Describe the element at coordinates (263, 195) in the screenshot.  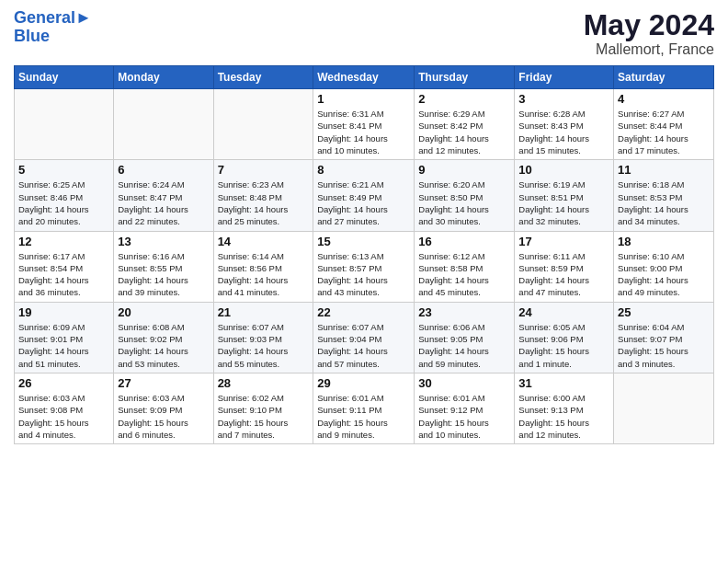
I see `calendar-cell: 7Sunrise: 6:23 AMSunset: 8:48 PMDaylight…` at that location.